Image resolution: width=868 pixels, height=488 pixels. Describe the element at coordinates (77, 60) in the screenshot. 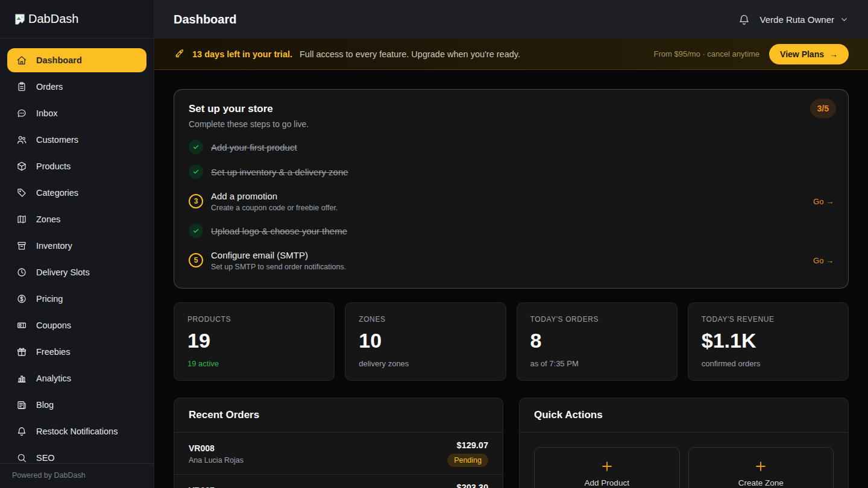

I see `sidebar-item-dashboard: Dashboard` at that location.